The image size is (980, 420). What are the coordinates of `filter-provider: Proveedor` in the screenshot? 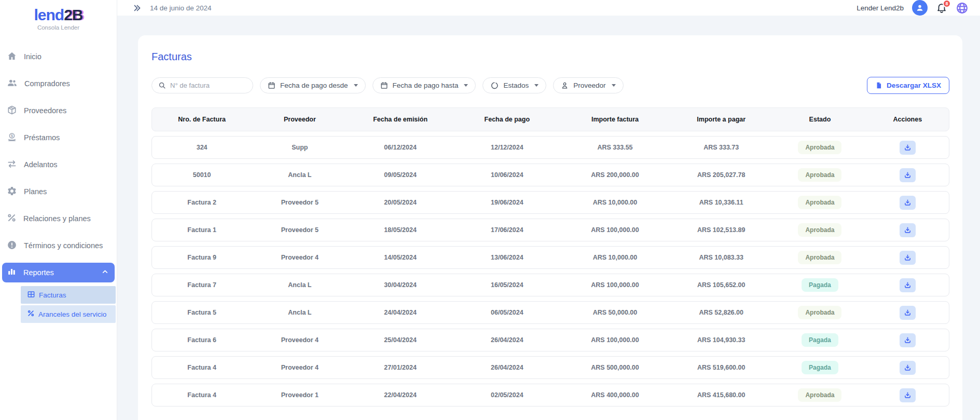 It's located at (588, 85).